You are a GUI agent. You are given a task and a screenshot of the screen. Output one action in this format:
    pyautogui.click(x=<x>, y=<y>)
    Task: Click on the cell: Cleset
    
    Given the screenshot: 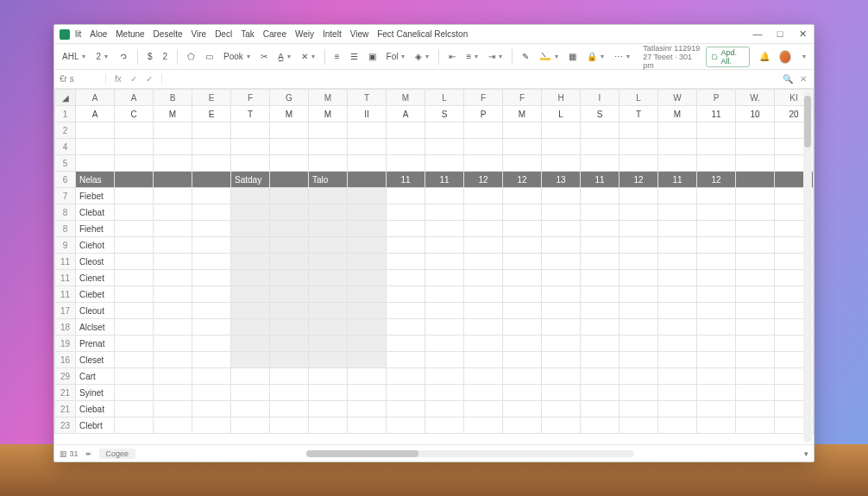 What is the action you would take?
    pyautogui.click(x=95, y=361)
    